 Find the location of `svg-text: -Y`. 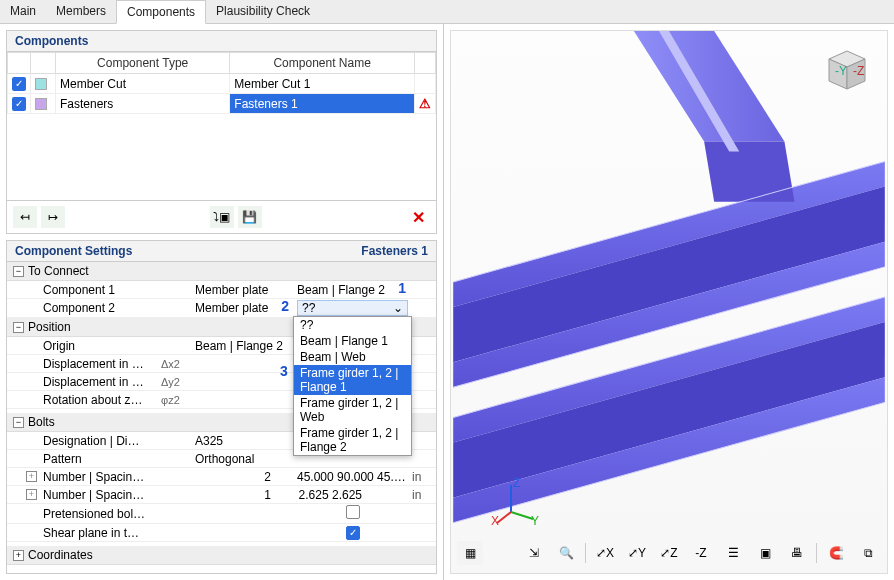

svg-text: -Y is located at coordinates (841, 71).